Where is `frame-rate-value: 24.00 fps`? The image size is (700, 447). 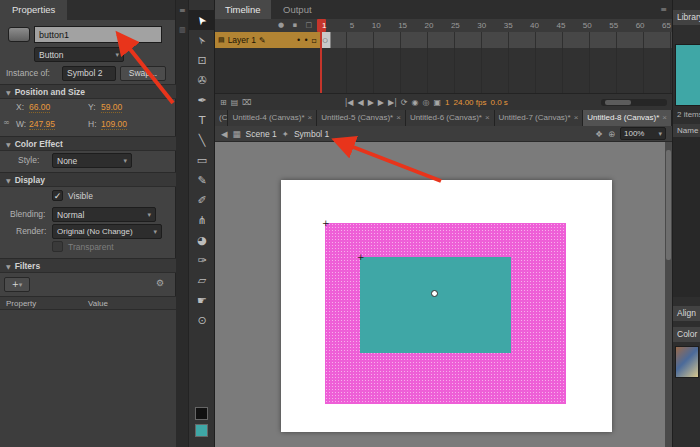
frame-rate-value: 24.00 fps is located at coordinates (470, 102).